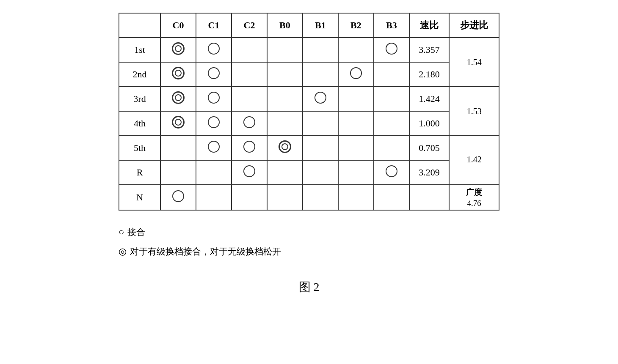  I want to click on cell-4th-b3, so click(392, 123).